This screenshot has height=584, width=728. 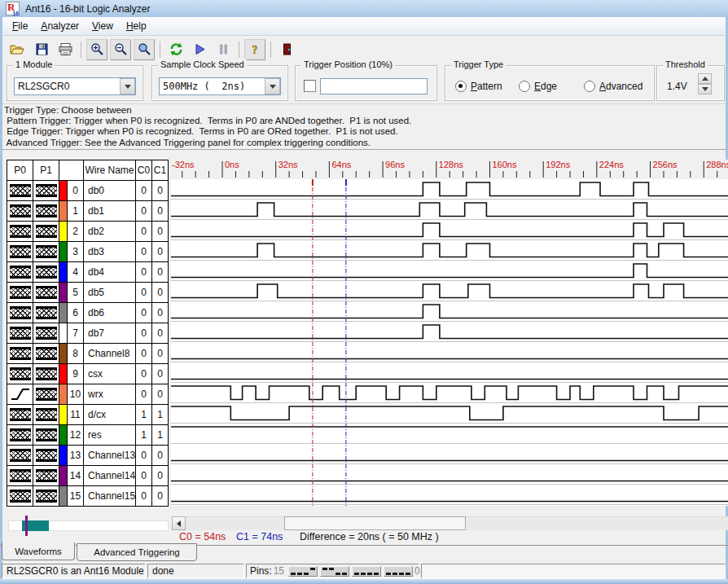 I want to click on run-button, so click(x=200, y=50).